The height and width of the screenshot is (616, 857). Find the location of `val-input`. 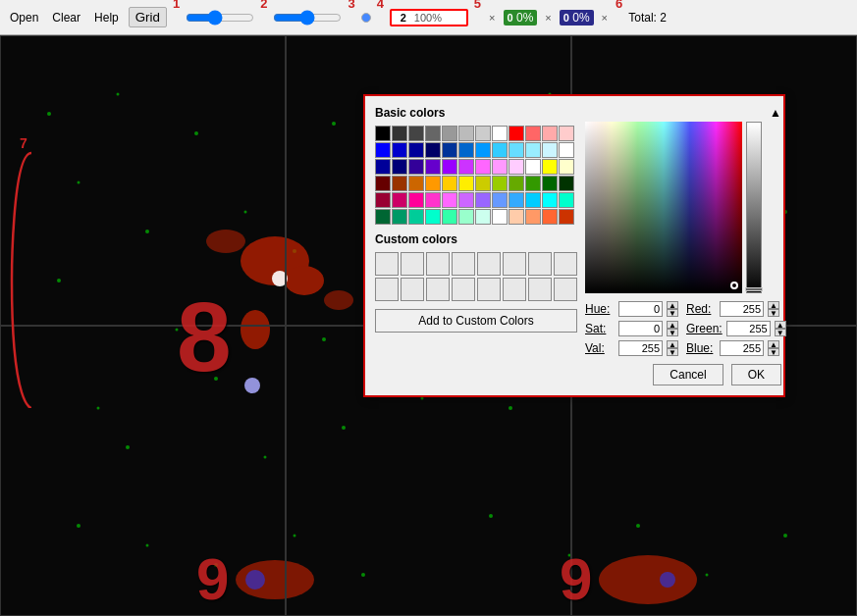

val-input is located at coordinates (640, 348).